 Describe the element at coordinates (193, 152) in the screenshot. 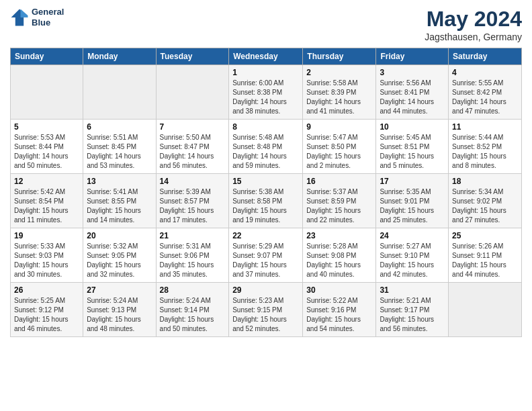

I see `day-info: Sunrise: 5:50 AM Sunset: 8:47 PM Dayligh…` at that location.